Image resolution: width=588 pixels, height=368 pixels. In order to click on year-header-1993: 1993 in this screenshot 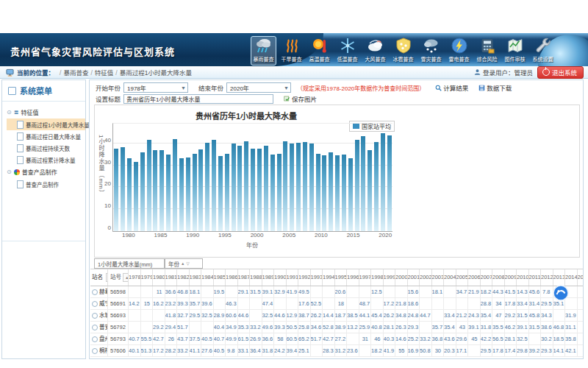, I will do `click(318, 277)`.